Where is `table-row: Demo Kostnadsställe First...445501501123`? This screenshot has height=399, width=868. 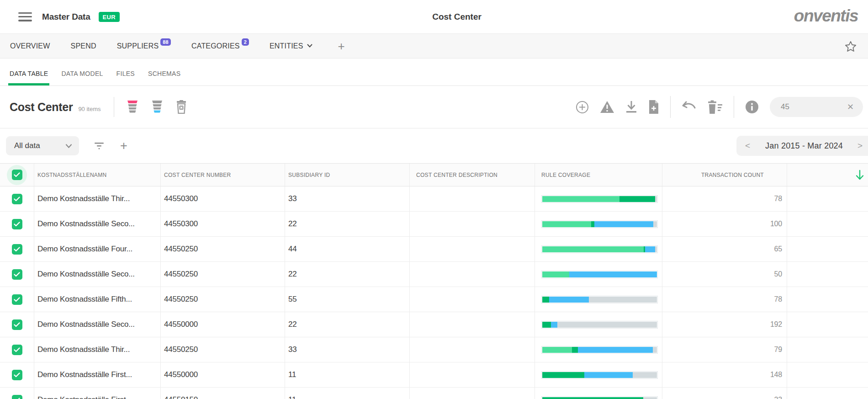 table-row: Demo Kostnadsställe First...445501501123 is located at coordinates (434, 393).